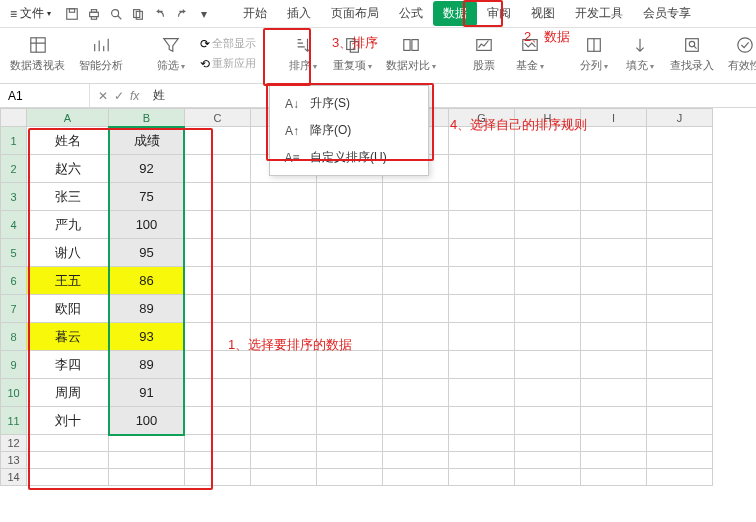 This screenshot has height=522, width=756. Describe the element at coordinates (147, 281) in the screenshot. I see `cell: 86` at that location.